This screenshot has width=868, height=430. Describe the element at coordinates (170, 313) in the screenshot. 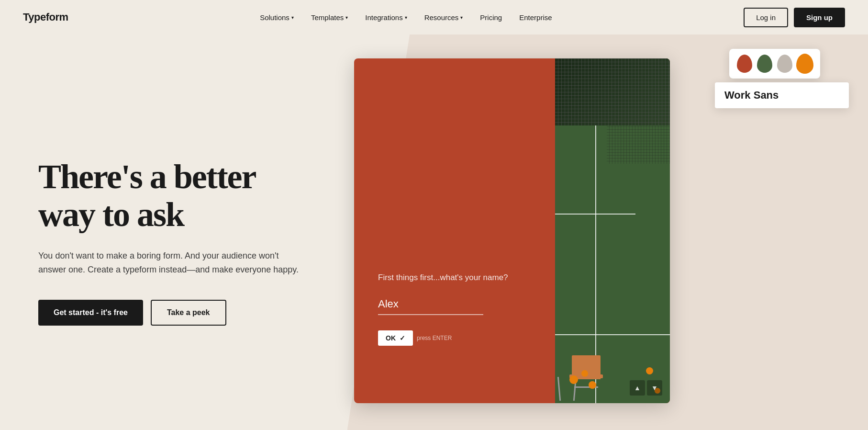

I see `hero-buttons: Get started - it's free Take a peek` at that location.